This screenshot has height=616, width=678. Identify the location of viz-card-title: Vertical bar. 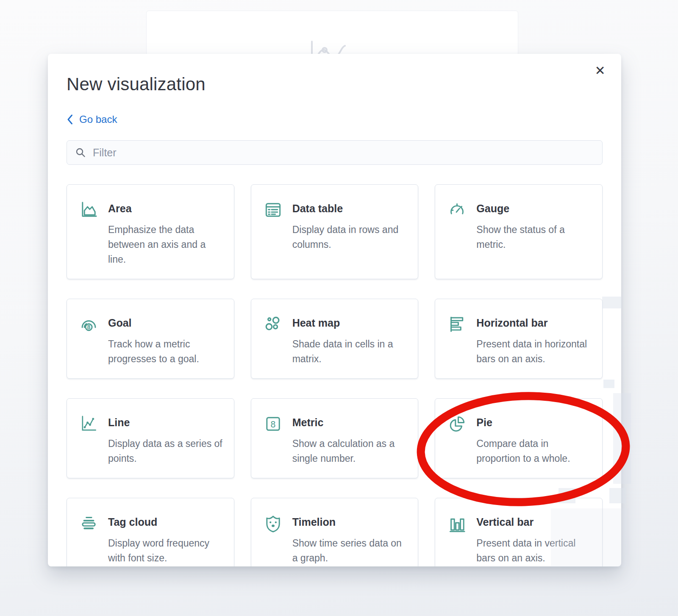
(534, 522).